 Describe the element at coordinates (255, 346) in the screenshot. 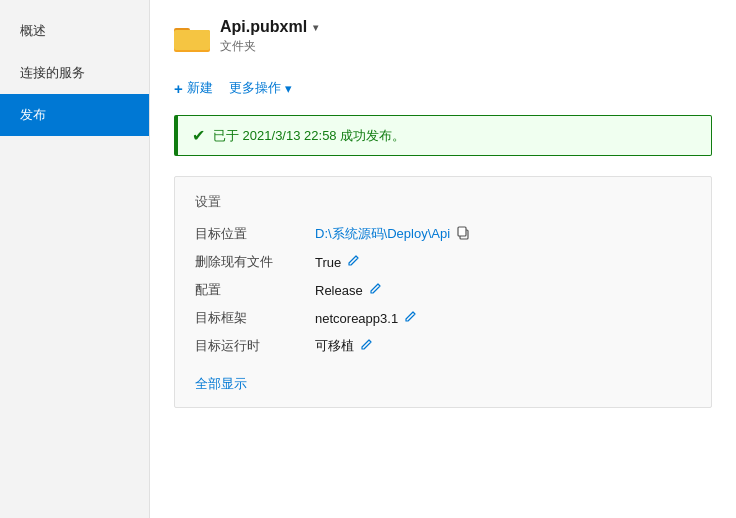

I see `settings-label-target-runtime: 目标运行时` at that location.